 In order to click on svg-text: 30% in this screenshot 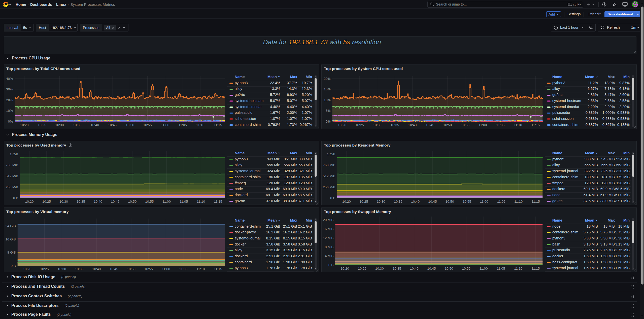, I will do `click(10, 89)`.